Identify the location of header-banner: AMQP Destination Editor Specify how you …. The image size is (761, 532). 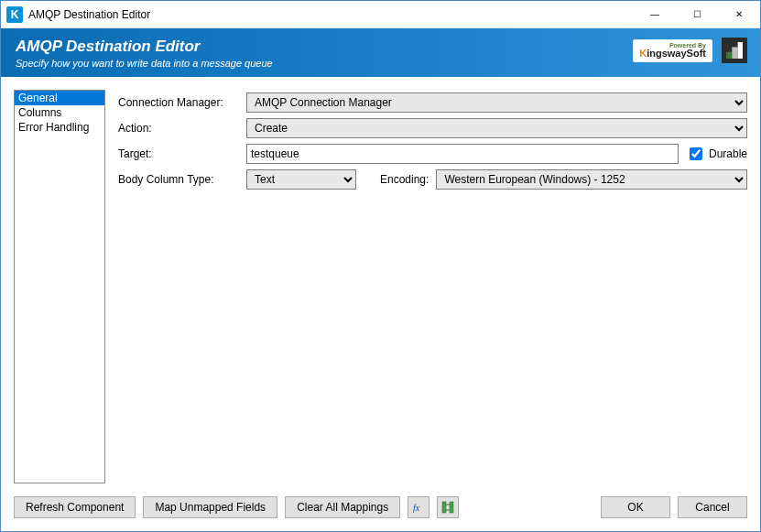
(381, 53).